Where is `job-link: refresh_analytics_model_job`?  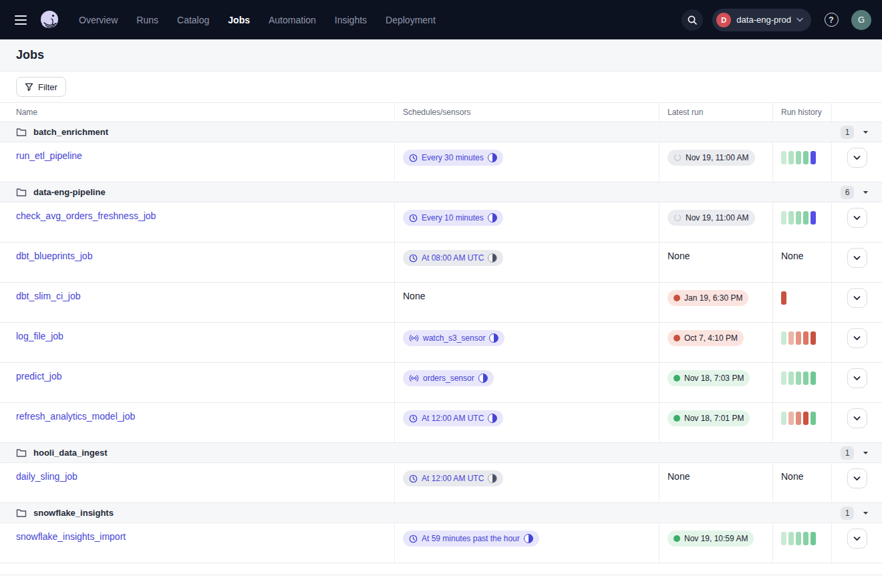 job-link: refresh_analytics_model_job is located at coordinates (76, 416).